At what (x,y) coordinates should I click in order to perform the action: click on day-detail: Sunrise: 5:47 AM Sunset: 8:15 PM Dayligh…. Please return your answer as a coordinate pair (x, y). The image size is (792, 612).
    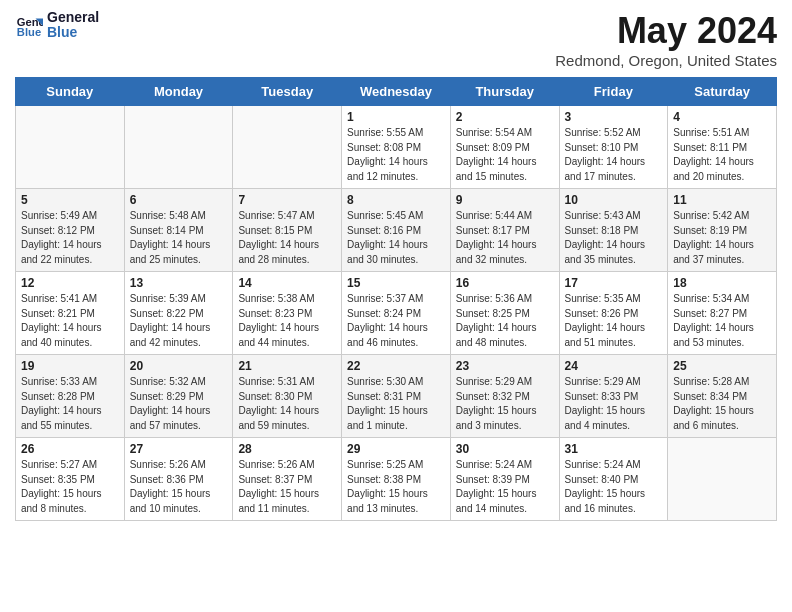
    Looking at the image, I should click on (287, 238).